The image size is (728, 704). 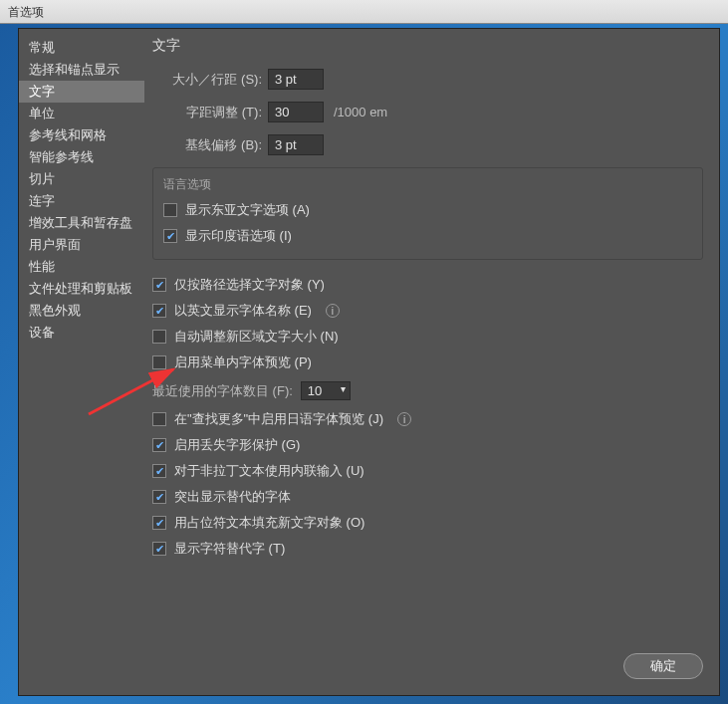 What do you see at coordinates (159, 497) in the screenshot?
I see `checkbox-highlight-sub` at bounding box center [159, 497].